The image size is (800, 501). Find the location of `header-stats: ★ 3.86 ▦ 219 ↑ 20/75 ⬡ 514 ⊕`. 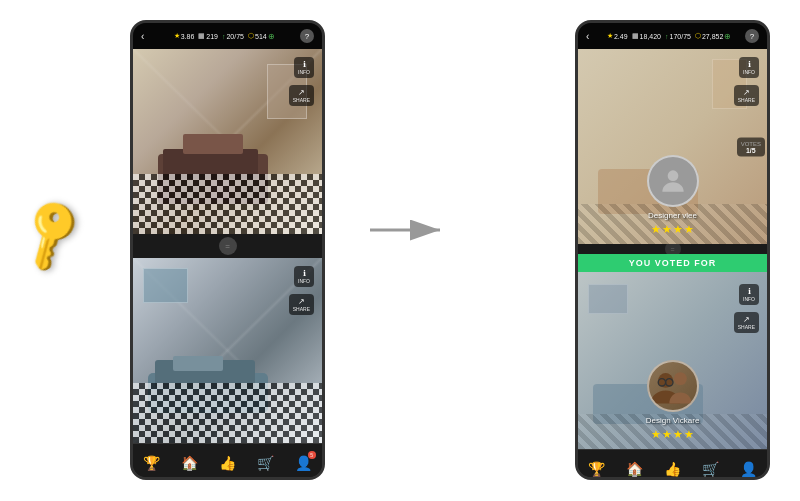

header-stats: ★ 3.86 ▦ 219 ↑ 20/75 ⬡ 514 ⊕ is located at coordinates (224, 36).